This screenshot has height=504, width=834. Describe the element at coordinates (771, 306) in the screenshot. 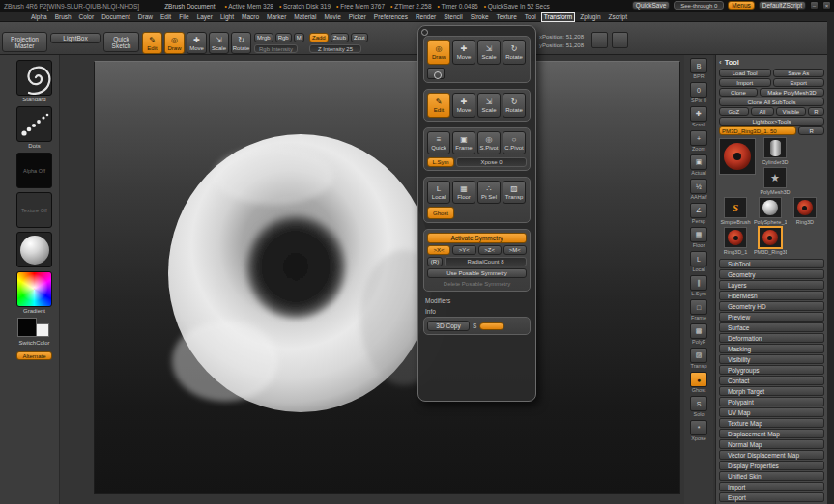

I see `subpalette-header: Geometry HD` at that location.